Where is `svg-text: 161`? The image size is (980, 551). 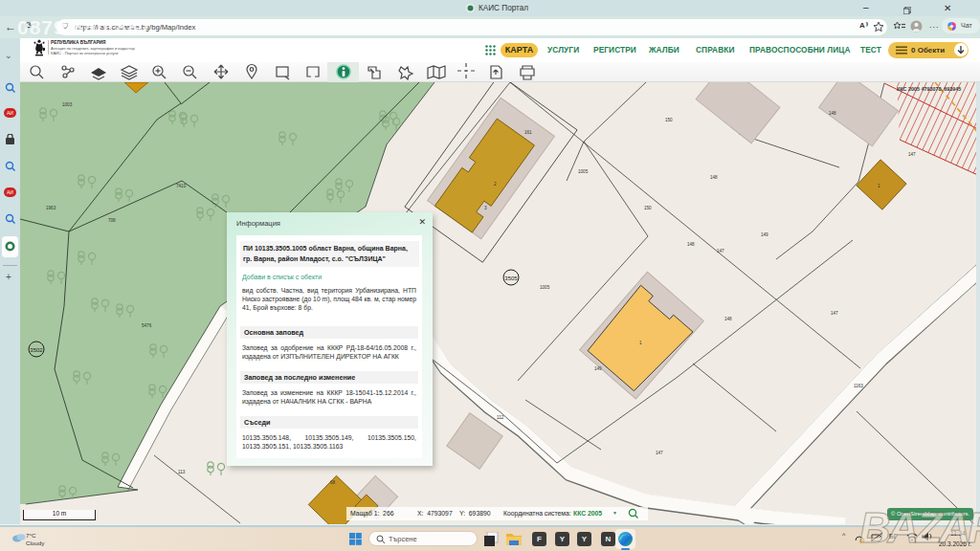 svg-text: 161 is located at coordinates (528, 132).